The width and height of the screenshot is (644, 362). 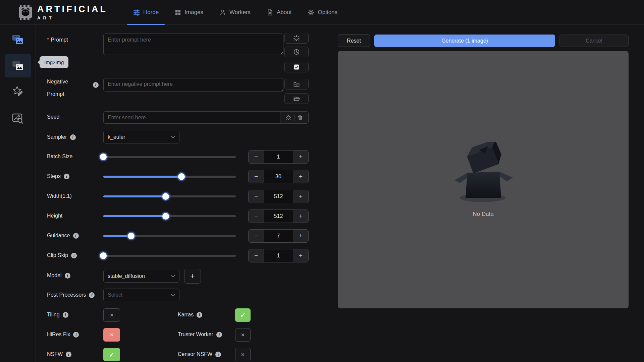 I want to click on cancel-button: Cancel, so click(x=594, y=41).